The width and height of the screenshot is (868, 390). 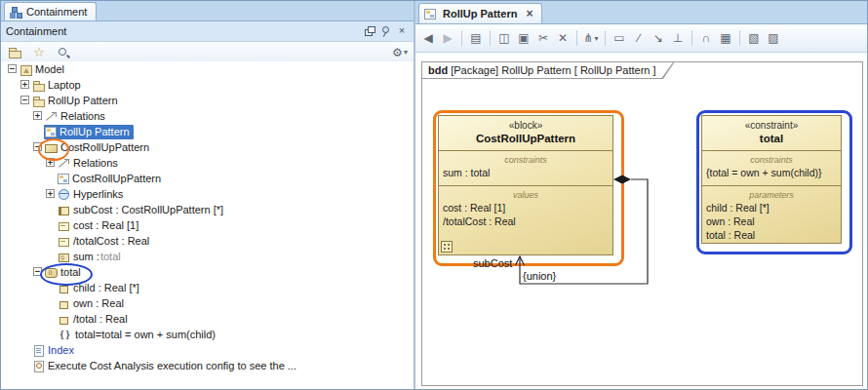 What do you see at coordinates (207, 85) in the screenshot?
I see `tree-item-laptop: Laptop` at bounding box center [207, 85].